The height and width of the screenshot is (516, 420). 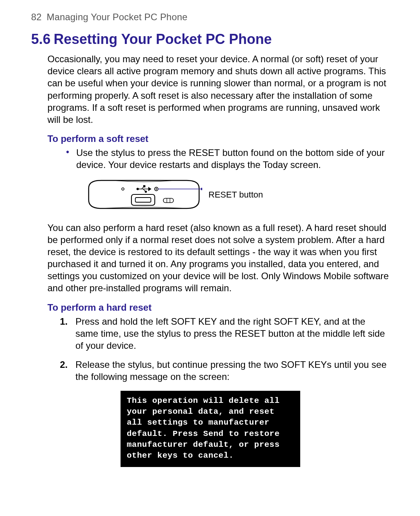 What do you see at coordinates (163, 39) in the screenshot?
I see `section-title-text: Resetting Your Pocket PC Phone` at bounding box center [163, 39].